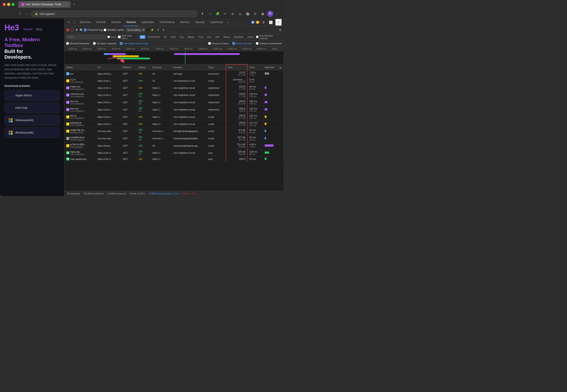  Describe the element at coordinates (116, 22) in the screenshot. I see `tab-sources: Sources` at that location.